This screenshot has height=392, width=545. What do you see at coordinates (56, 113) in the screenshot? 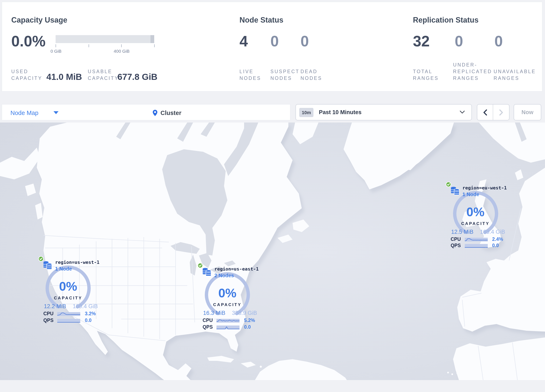
I see `triangle-down-icon` at bounding box center [56, 113].